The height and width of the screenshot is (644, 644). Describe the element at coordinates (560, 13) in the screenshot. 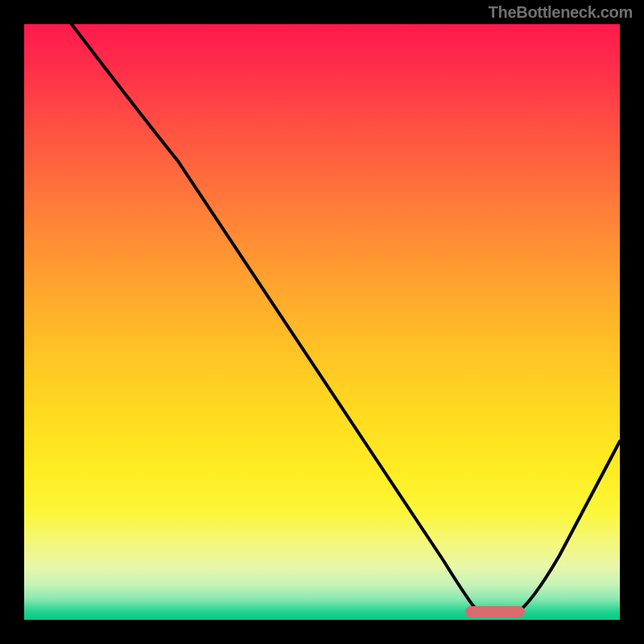

I see `watermark-text: TheBottleneck.com` at that location.